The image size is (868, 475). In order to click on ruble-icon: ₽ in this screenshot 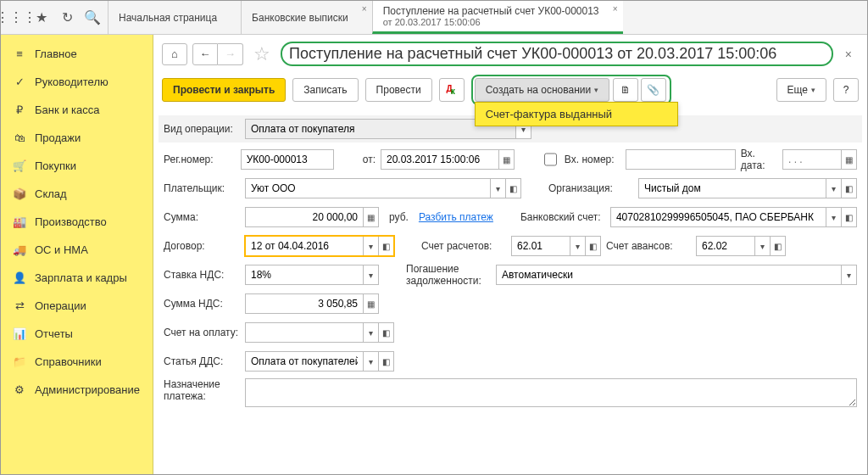, I will do `click(19, 110)`.